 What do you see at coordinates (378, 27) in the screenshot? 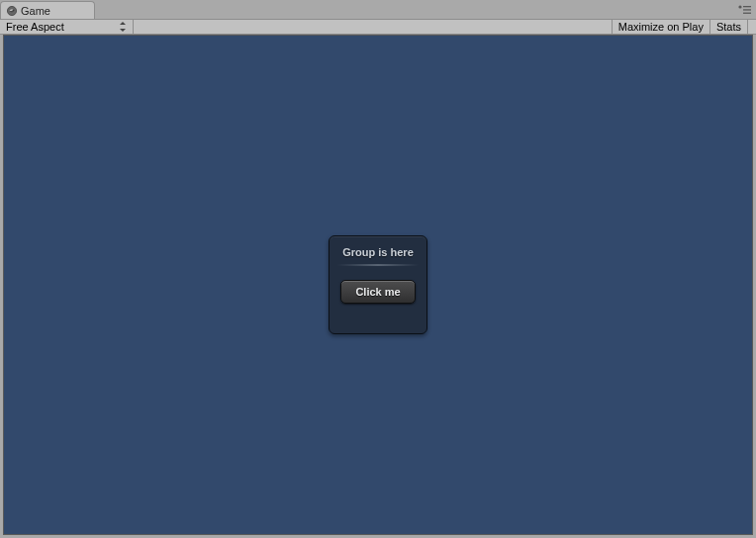
I see `game-toolbar: Free Aspect Maximize on Play Stats` at bounding box center [378, 27].